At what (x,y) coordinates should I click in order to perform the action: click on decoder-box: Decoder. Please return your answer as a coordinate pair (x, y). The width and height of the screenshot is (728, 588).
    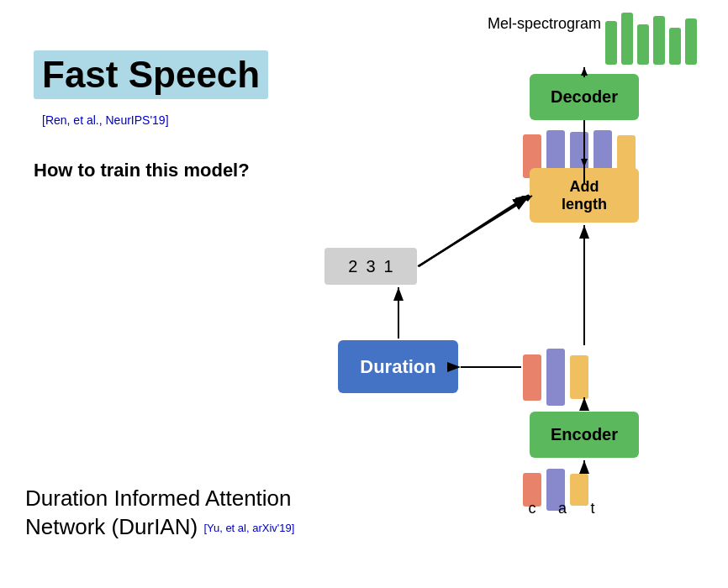
    Looking at the image, I should click on (584, 97).